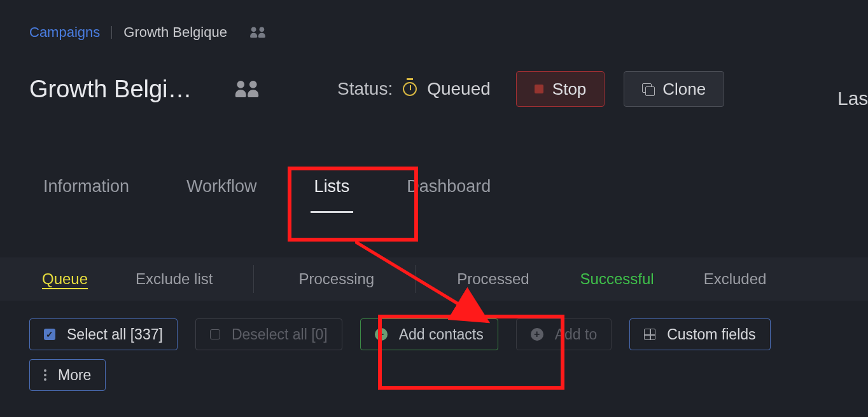 This screenshot has height=417, width=868. Describe the element at coordinates (434, 20) in the screenshot. I see `breadcrumb: Campaigns Growth Belgique` at that location.